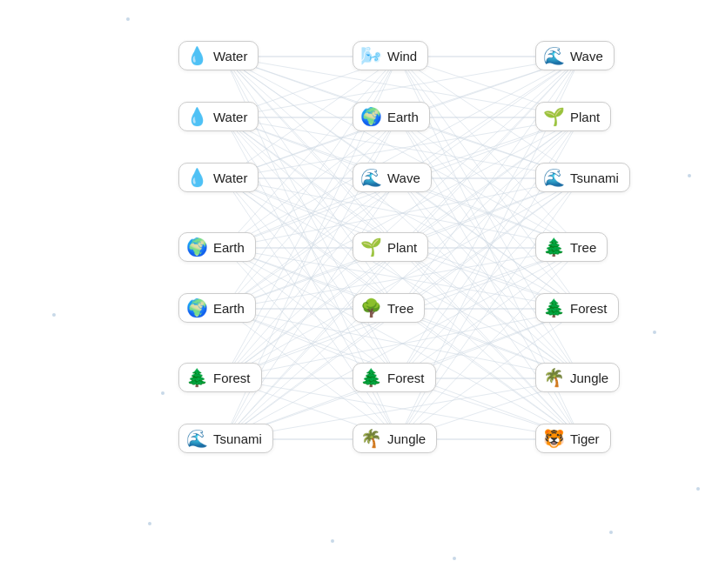 The width and height of the screenshot is (712, 588). I want to click on node-c2r5: 🌴Jungle, so click(578, 378).